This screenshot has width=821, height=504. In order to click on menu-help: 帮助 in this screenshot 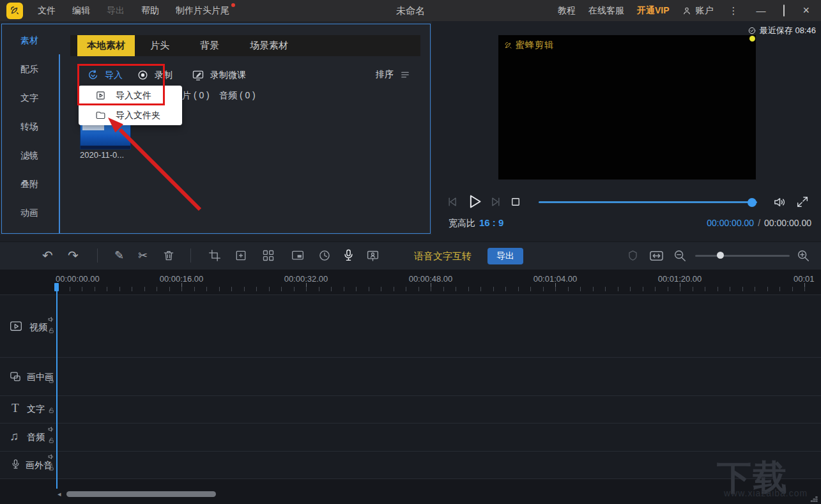, I will do `click(150, 10)`.